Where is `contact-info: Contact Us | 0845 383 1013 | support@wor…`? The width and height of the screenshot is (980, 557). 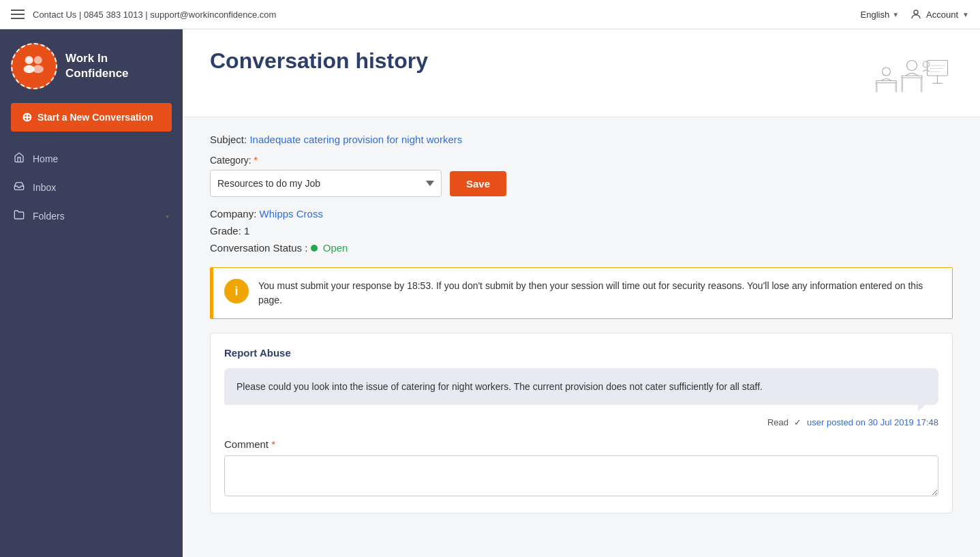 contact-info: Contact Us | 0845 383 1013 | support@wor… is located at coordinates (154, 15).